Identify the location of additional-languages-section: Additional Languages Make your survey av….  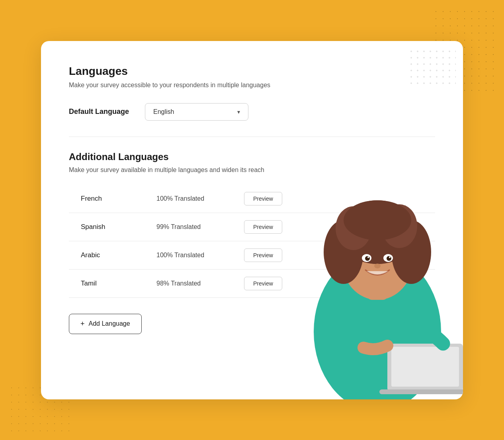
(252, 162).